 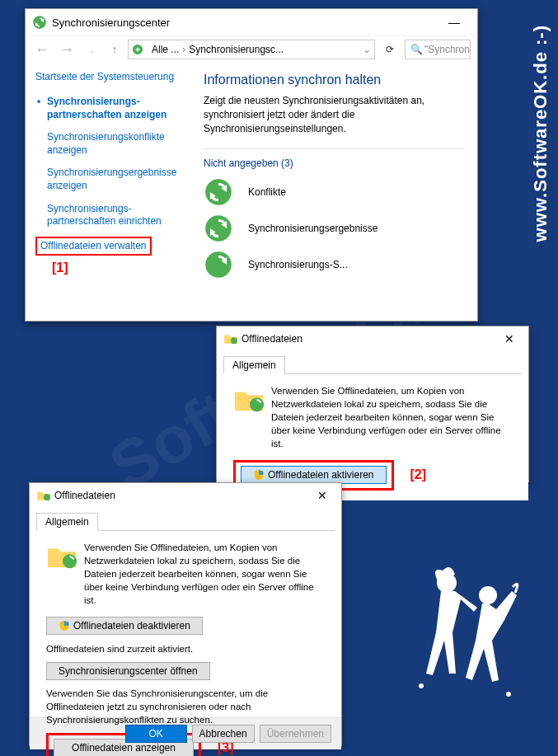 What do you see at coordinates (165, 49) in the screenshot?
I see `breadcrumb-item: Alle ...` at bounding box center [165, 49].